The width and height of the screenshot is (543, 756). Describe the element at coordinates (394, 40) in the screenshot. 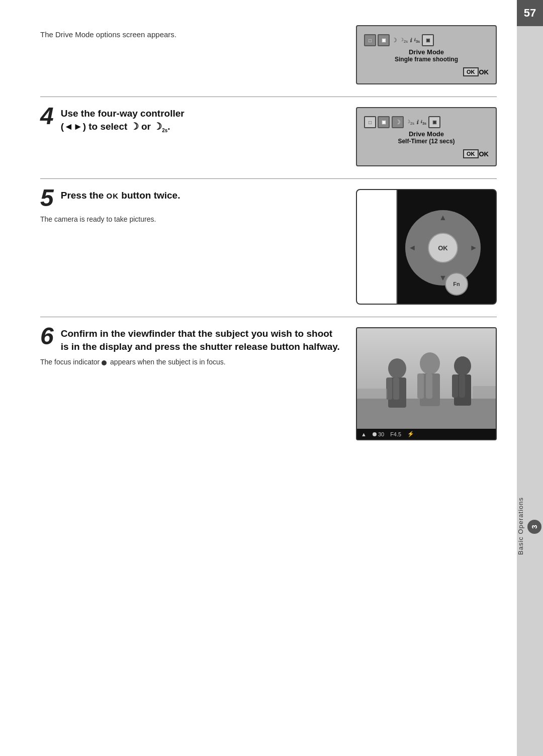

I see `icon-timer-sym: ☽` at that location.